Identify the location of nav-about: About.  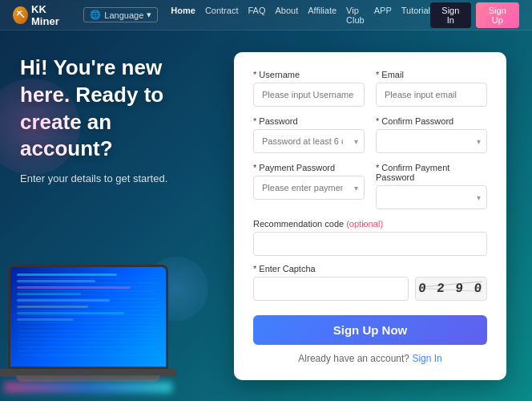
(287, 15).